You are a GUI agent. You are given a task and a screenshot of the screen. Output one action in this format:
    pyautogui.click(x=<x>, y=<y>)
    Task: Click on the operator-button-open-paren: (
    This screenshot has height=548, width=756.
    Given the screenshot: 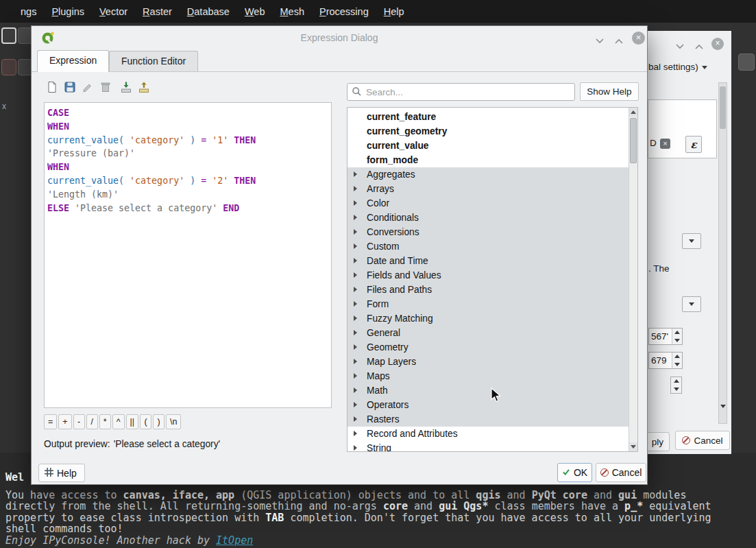 What is the action you would take?
    pyautogui.click(x=145, y=422)
    